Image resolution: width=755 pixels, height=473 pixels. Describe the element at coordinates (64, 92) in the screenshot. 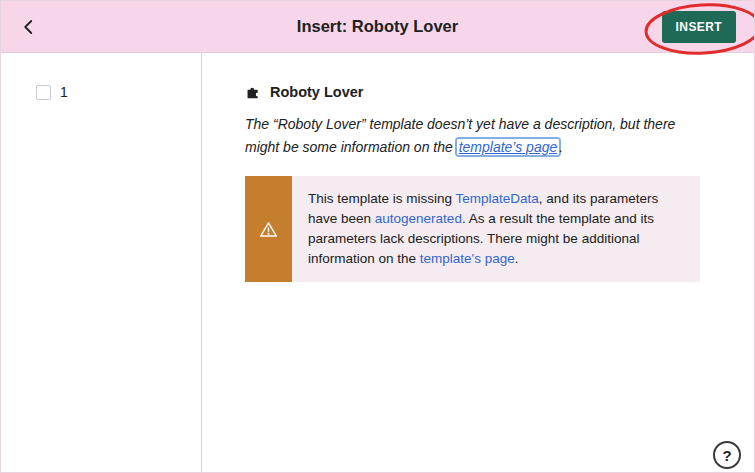

I see `parameter-label: 1` at that location.